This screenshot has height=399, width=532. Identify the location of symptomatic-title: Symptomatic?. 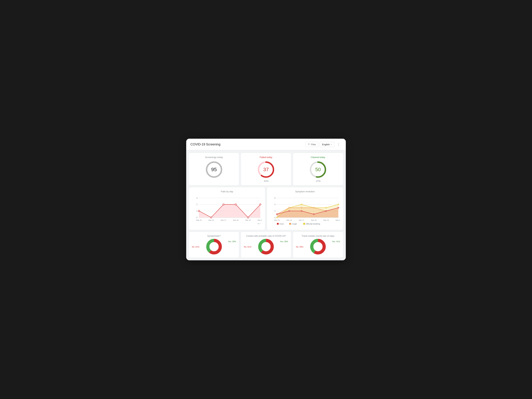
(214, 236).